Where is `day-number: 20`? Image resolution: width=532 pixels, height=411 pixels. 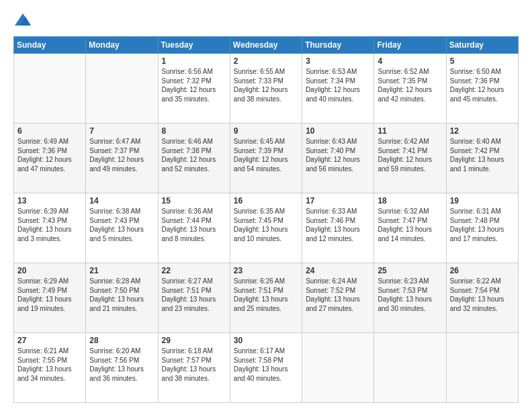 day-number: 20 is located at coordinates (50, 271).